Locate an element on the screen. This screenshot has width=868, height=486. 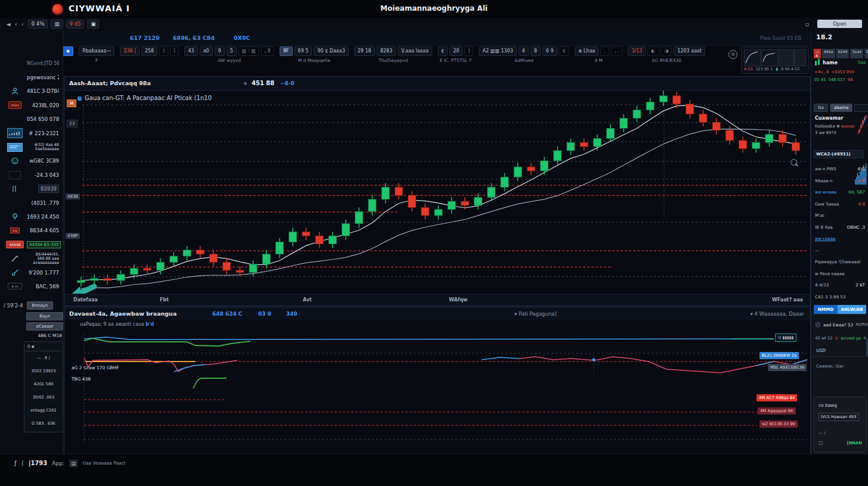
detail-row-9: w Pava oaaaa is located at coordinates (840, 274).